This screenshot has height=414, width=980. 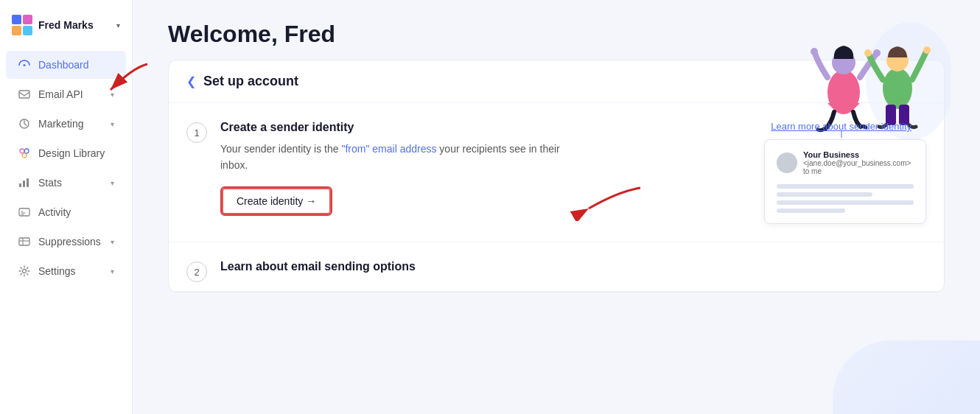 I want to click on app-logo, so click(x=22, y=25).